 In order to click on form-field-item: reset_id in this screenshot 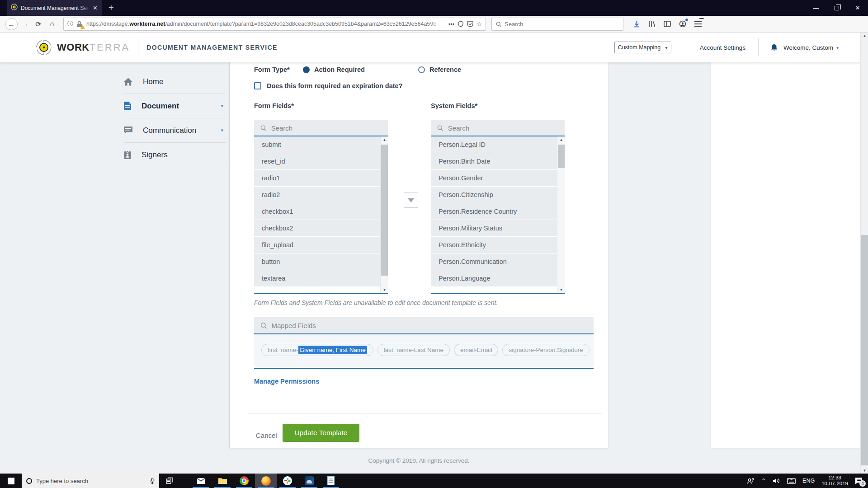, I will do `click(317, 162)`.